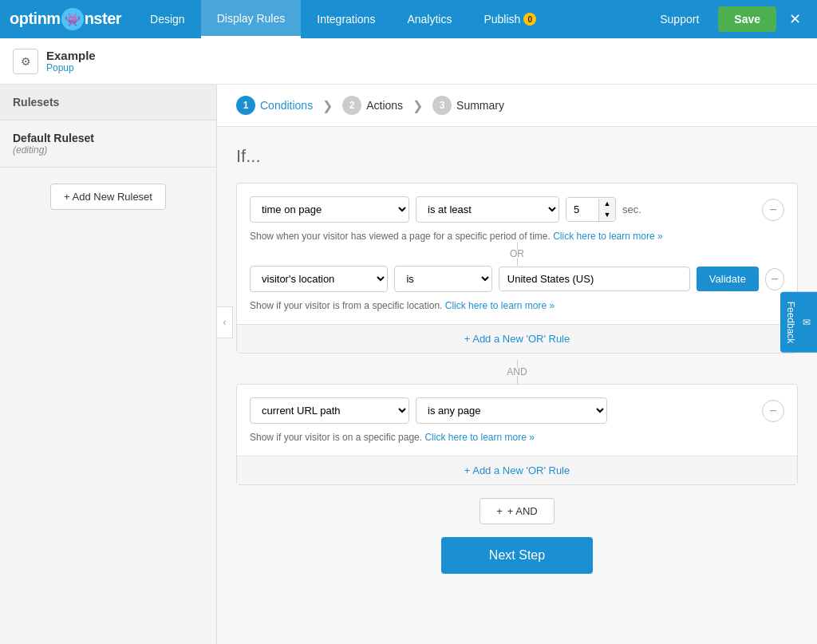 This screenshot has height=644, width=817. I want to click on step-3-label: Summary, so click(480, 105).